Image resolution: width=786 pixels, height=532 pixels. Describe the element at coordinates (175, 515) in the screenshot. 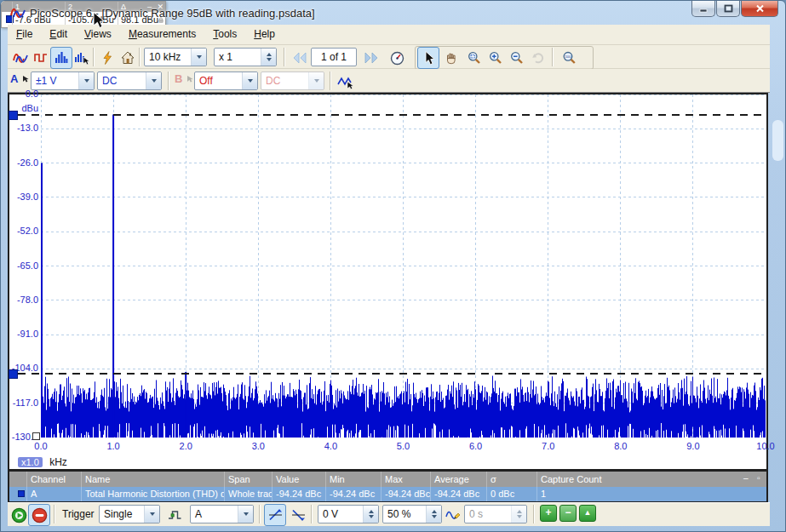

I see `advanced-trigger-button` at that location.